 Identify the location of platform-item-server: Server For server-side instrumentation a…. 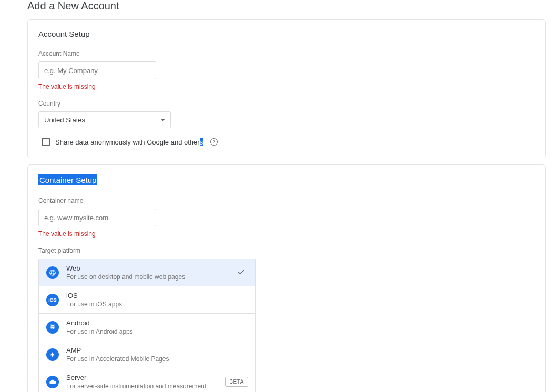
(147, 380).